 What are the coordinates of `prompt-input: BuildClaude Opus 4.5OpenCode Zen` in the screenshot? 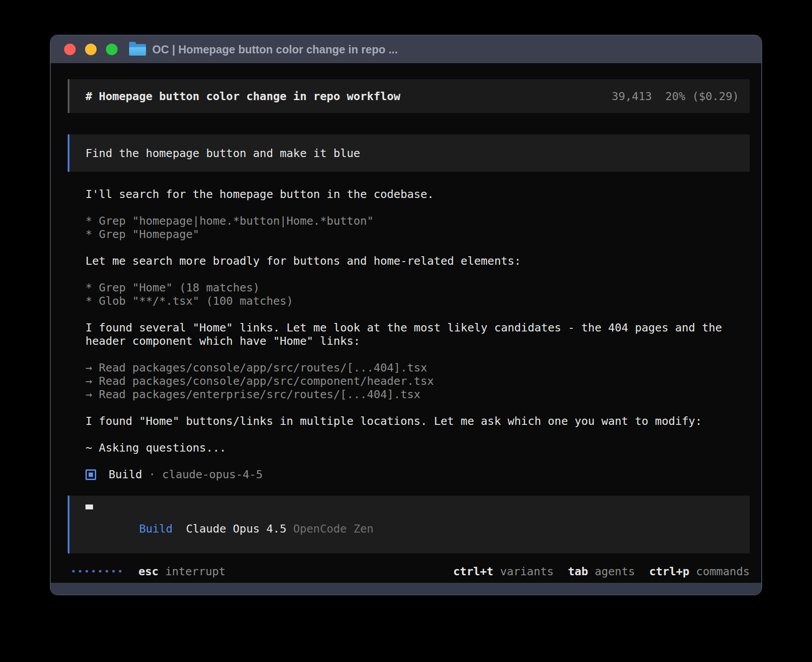 It's located at (409, 525).